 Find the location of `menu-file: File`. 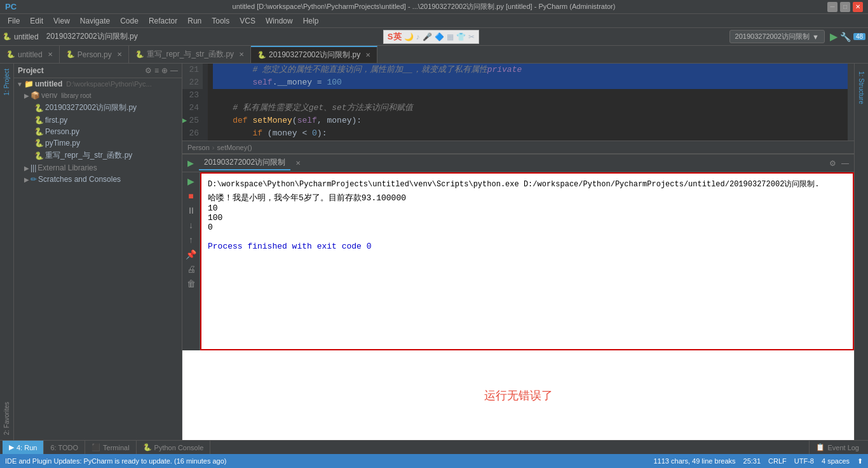

menu-file: File is located at coordinates (14, 21).